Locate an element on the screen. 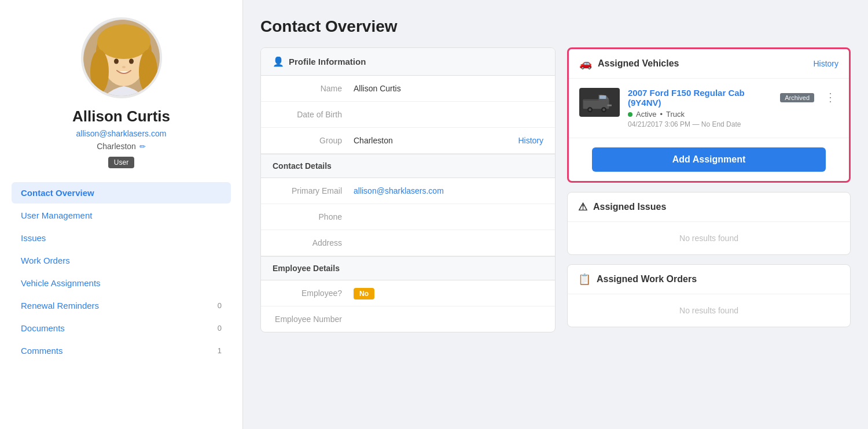 The width and height of the screenshot is (868, 429). assigned-vehicles-card: 🚗 Assigned Vehicles History is located at coordinates (709, 115).